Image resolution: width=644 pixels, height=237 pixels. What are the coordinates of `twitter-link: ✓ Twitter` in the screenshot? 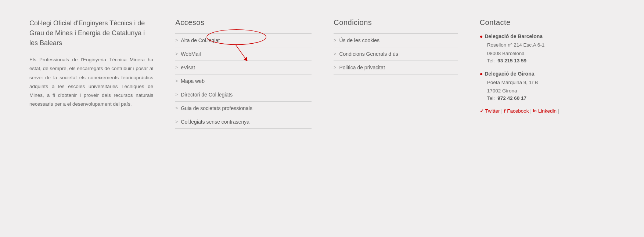 It's located at (490, 111).